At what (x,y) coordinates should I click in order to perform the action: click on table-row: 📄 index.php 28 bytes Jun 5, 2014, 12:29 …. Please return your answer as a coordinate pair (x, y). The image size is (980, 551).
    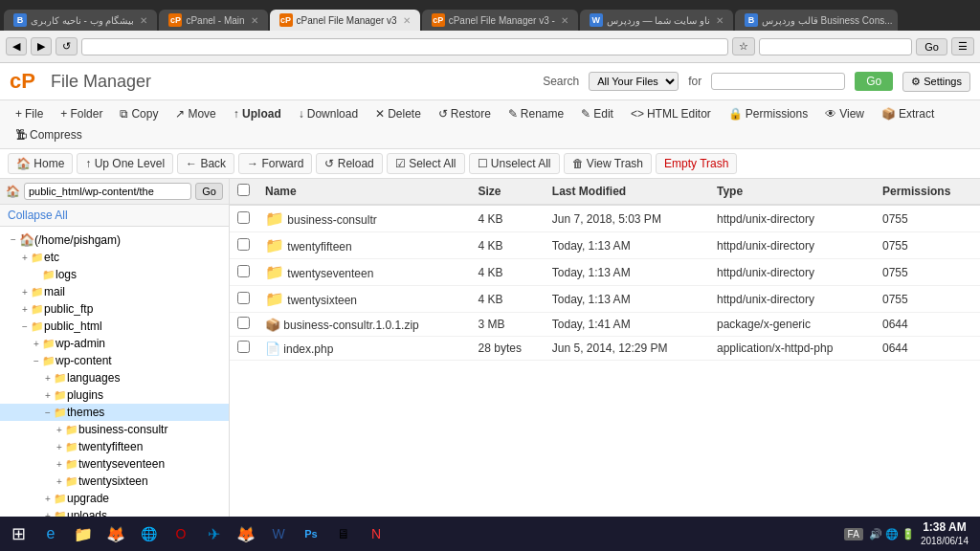
    Looking at the image, I should click on (605, 348).